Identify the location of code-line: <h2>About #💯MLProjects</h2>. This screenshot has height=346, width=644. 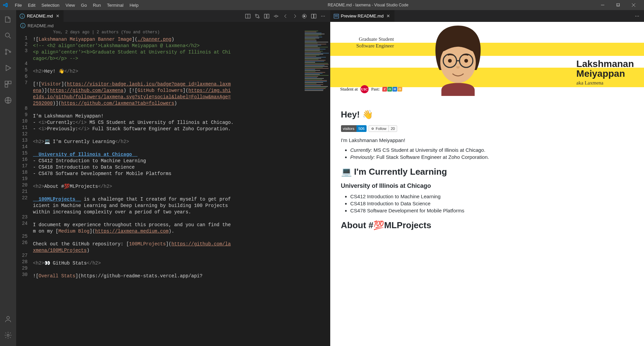
(182, 186).